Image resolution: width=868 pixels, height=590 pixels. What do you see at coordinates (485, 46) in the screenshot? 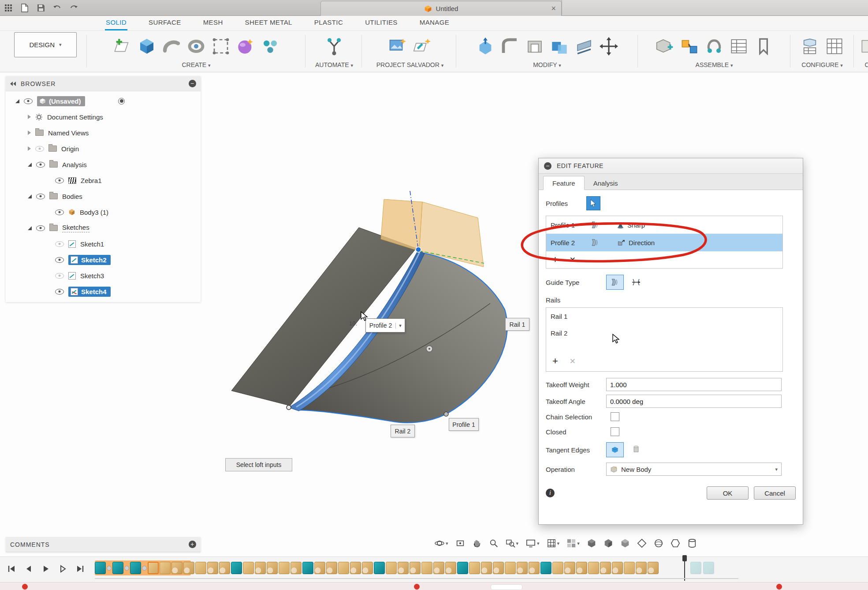
I see `press-pull-icon` at bounding box center [485, 46].